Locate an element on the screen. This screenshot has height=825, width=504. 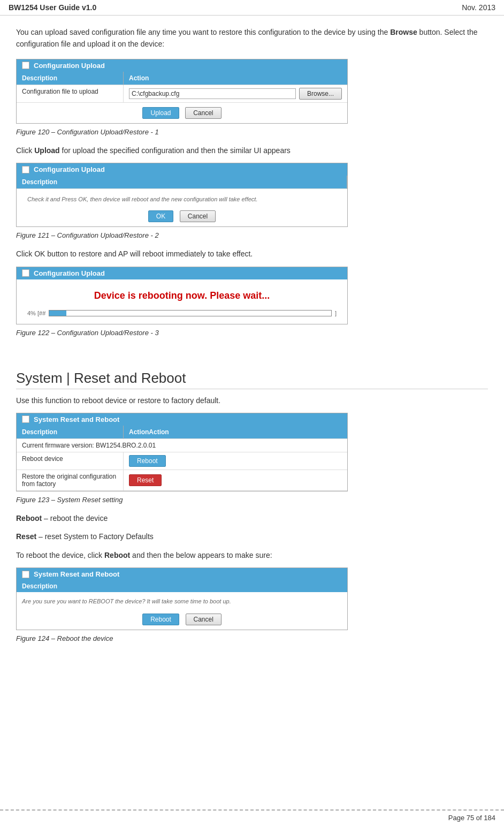
config-icon is located at coordinates (26, 65).